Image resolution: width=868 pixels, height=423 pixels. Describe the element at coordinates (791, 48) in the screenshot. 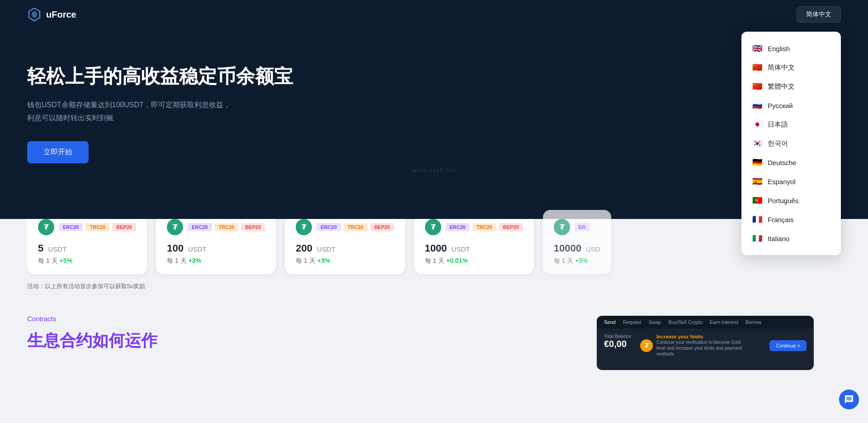

I see `lang-item-en: 🇬🇧English` at that location.